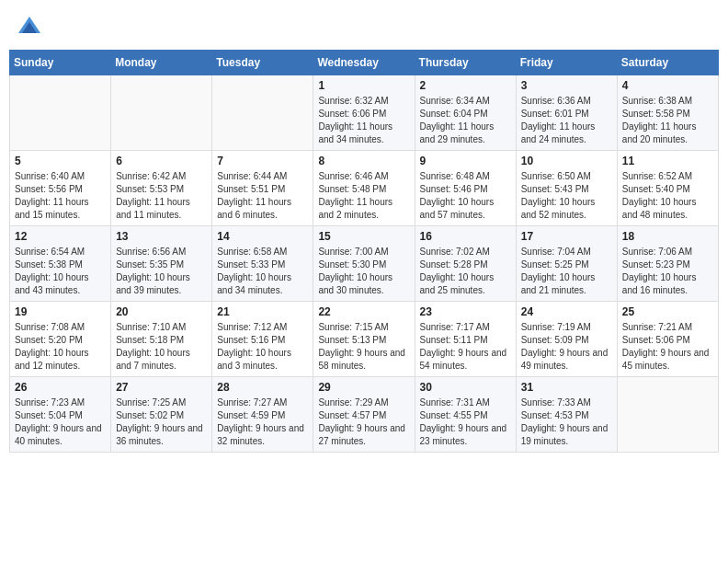 The image size is (728, 563). What do you see at coordinates (364, 415) in the screenshot?
I see `week-row-5: 26Sunrise: 7:23 AM Sunset: 5:04 PM Dayli…` at bounding box center [364, 415].